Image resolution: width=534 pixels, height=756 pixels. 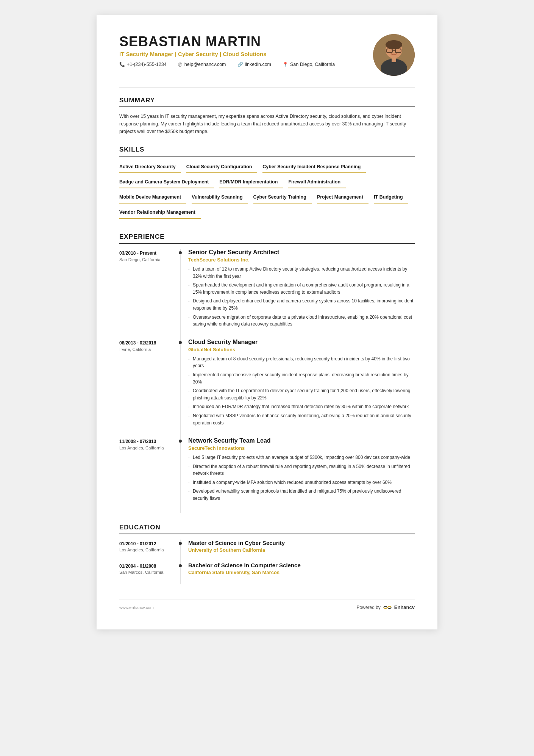 What do you see at coordinates (148, 550) in the screenshot?
I see `edu-location: Los Angeles, California` at bounding box center [148, 550].